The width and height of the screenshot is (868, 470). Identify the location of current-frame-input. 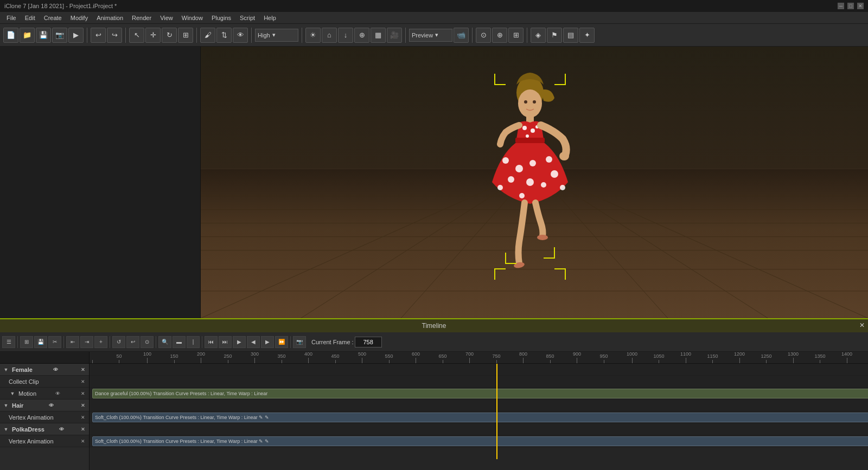
(368, 342).